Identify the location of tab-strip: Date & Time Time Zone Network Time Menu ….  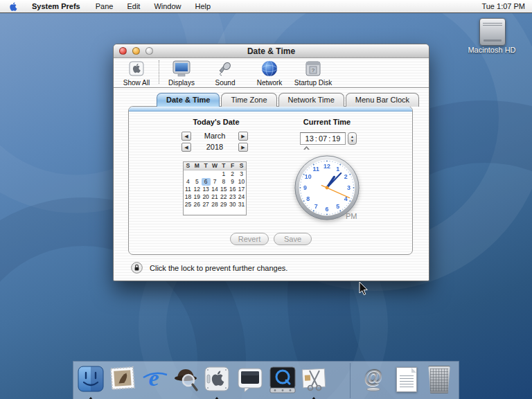
(288, 100).